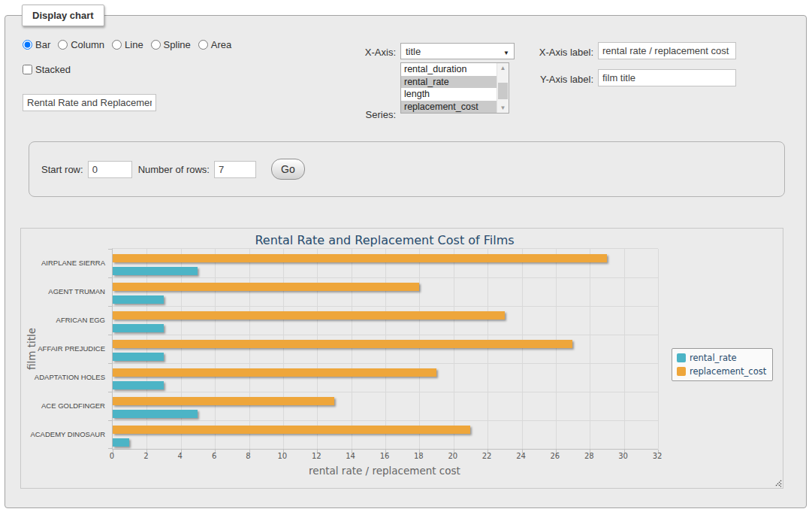 This screenshot has width=812, height=512. I want to click on radio-column, so click(63, 45).